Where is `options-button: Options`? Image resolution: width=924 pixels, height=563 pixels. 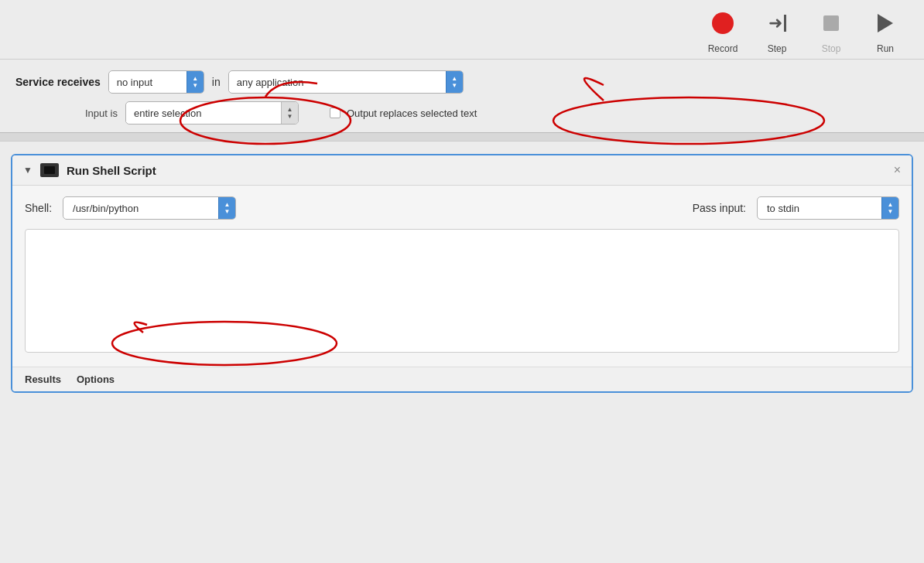
options-button: Options is located at coordinates (96, 379).